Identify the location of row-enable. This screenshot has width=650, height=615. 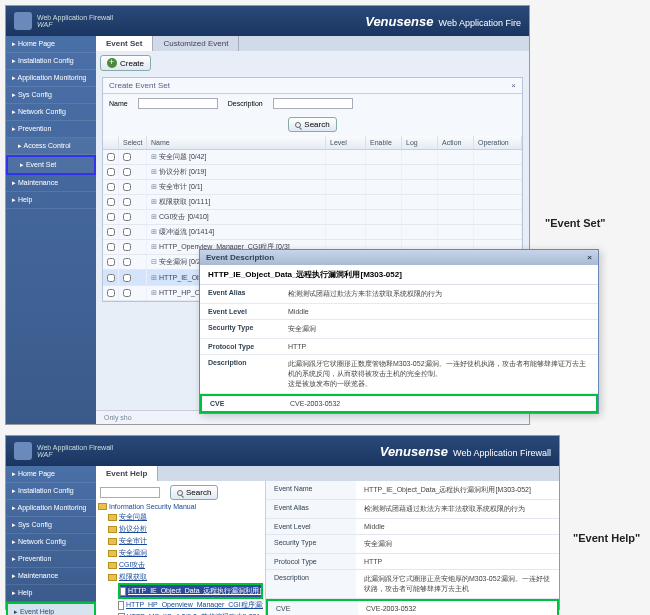
(384, 187).